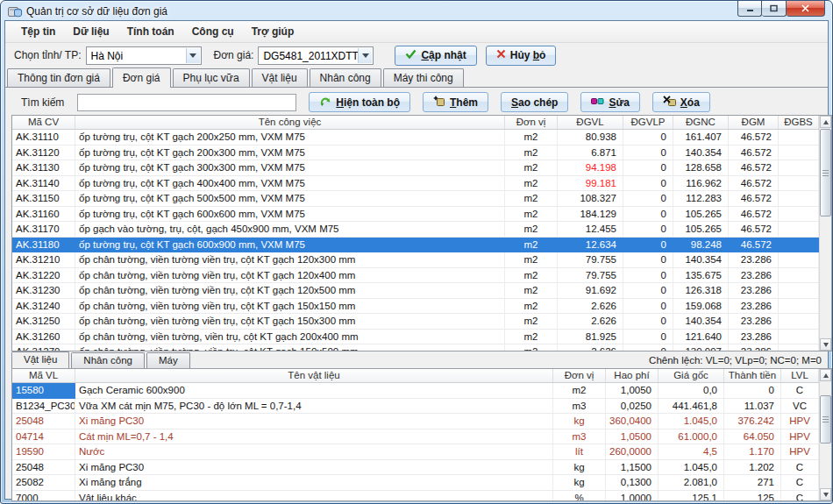  I want to click on job-dgvl: 79.755, so click(591, 276).